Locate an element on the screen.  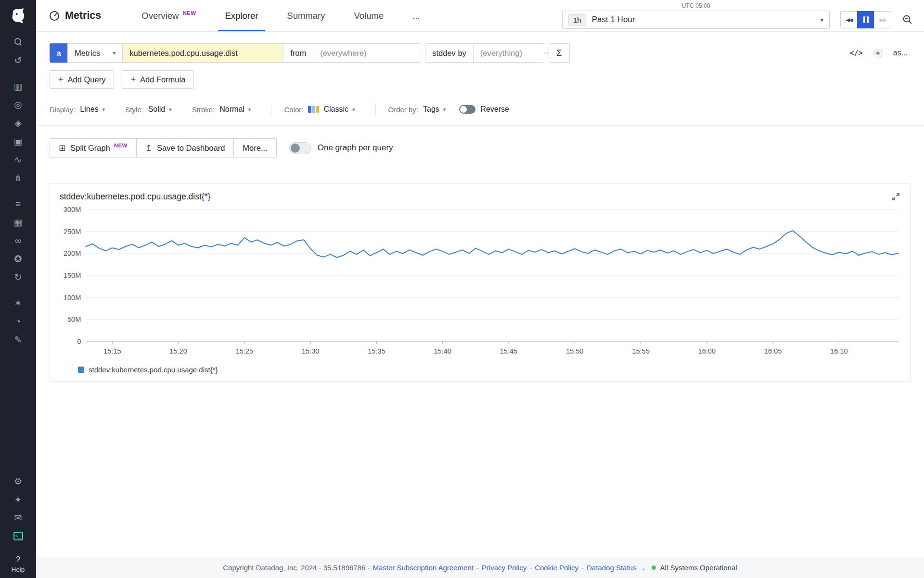
forward-icon: ▶▶ is located at coordinates (883, 20).